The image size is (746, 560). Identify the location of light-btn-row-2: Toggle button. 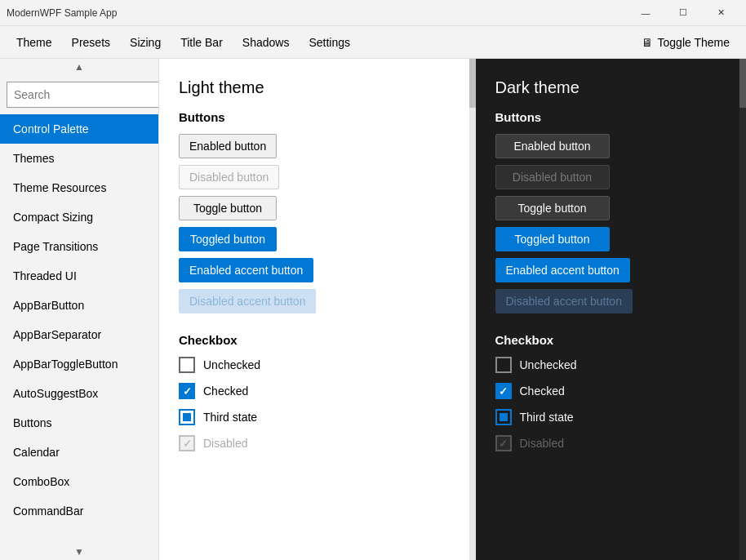
(314, 208).